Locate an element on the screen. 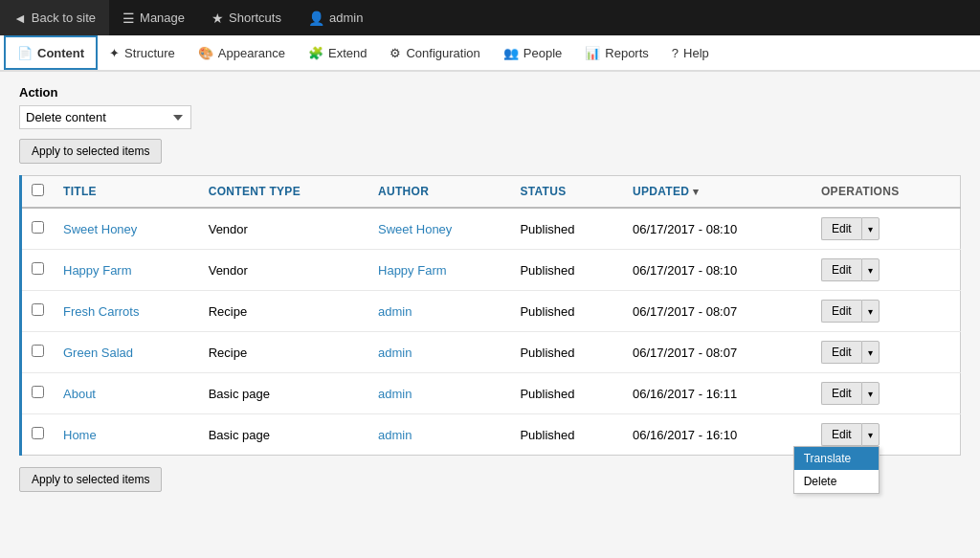 The image size is (980, 558). table-row: About Basic page admin Published 06/16/2… is located at coordinates (491, 394).